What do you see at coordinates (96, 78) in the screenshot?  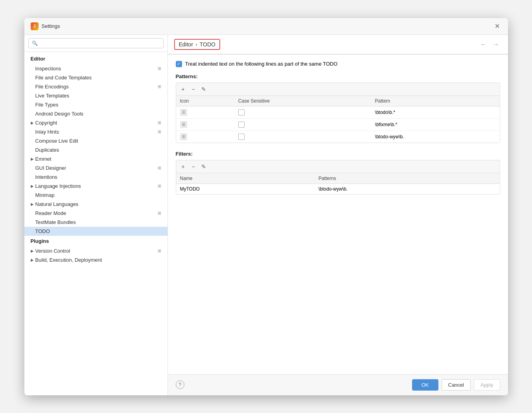 I see `sidebar-item-file-code-templates: File and Code Templates` at bounding box center [96, 78].